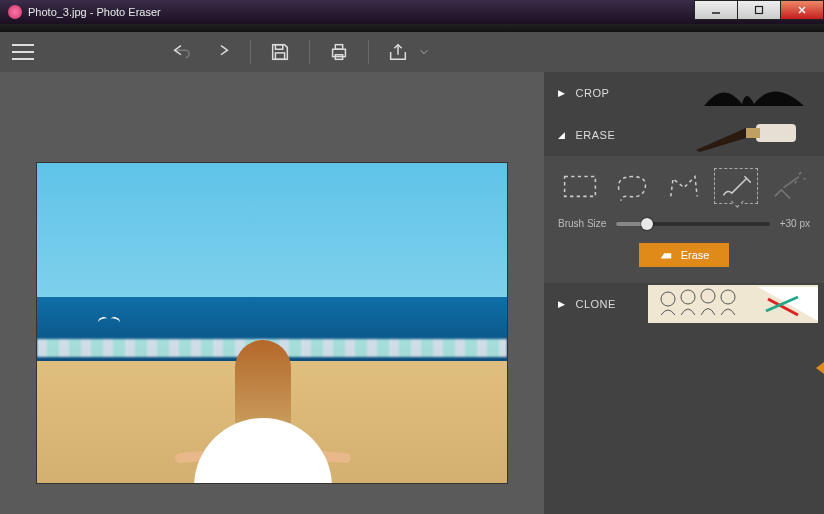 The height and width of the screenshot is (514, 824). I want to click on toolbar, so click(412, 52).